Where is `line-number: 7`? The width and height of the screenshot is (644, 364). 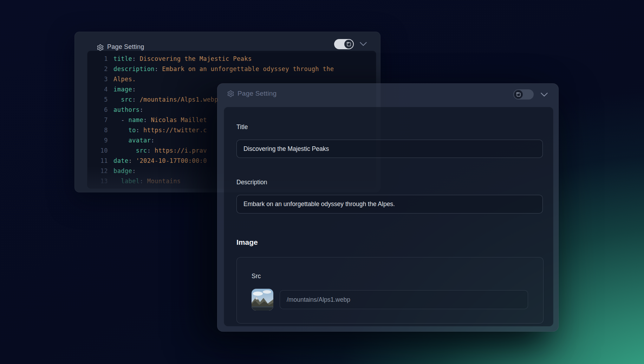 line-number: 7 is located at coordinates (98, 120).